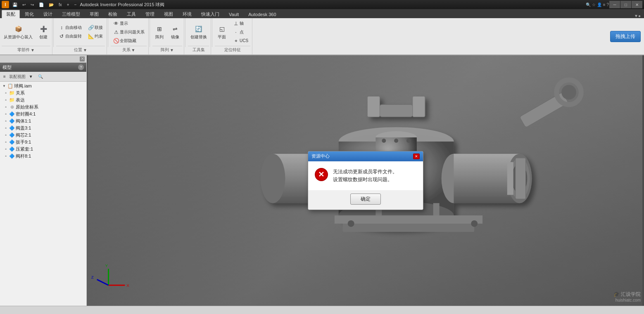  I want to click on ribbon-group-toolset-content: 🔄 创建替换, so click(198, 32).